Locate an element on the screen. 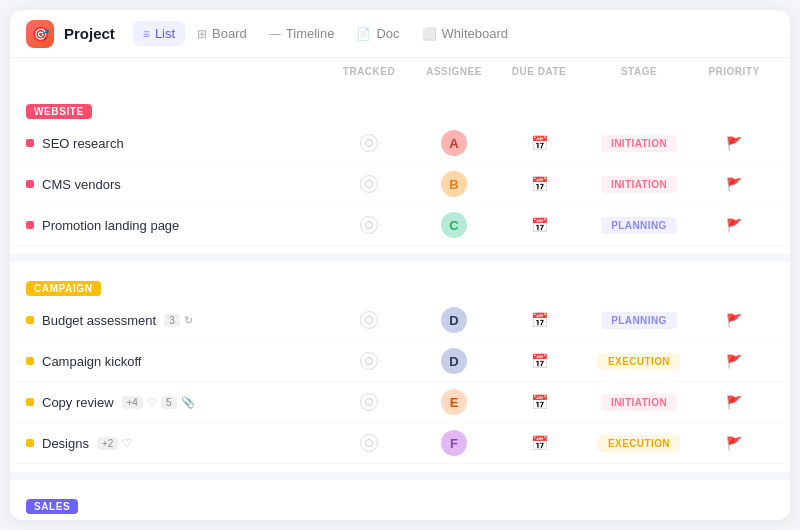  badge-campaign: CAMPAIGN is located at coordinates (64, 288).